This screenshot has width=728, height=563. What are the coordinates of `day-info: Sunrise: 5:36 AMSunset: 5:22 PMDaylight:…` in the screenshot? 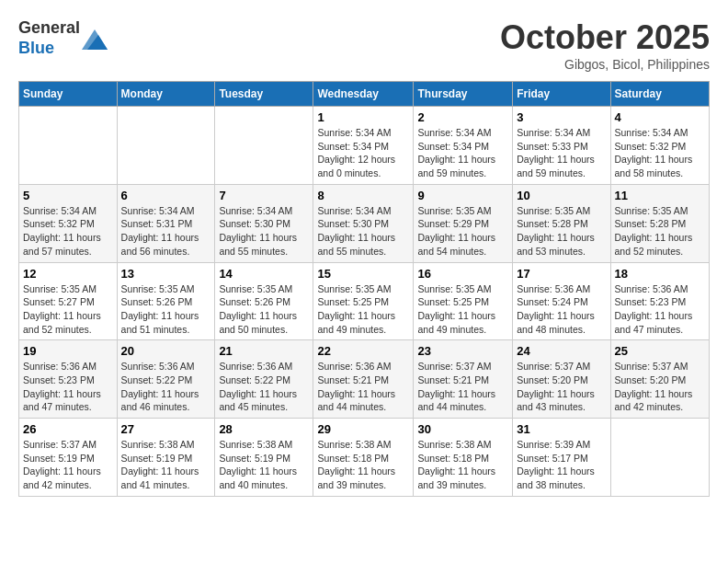 It's located at (264, 386).